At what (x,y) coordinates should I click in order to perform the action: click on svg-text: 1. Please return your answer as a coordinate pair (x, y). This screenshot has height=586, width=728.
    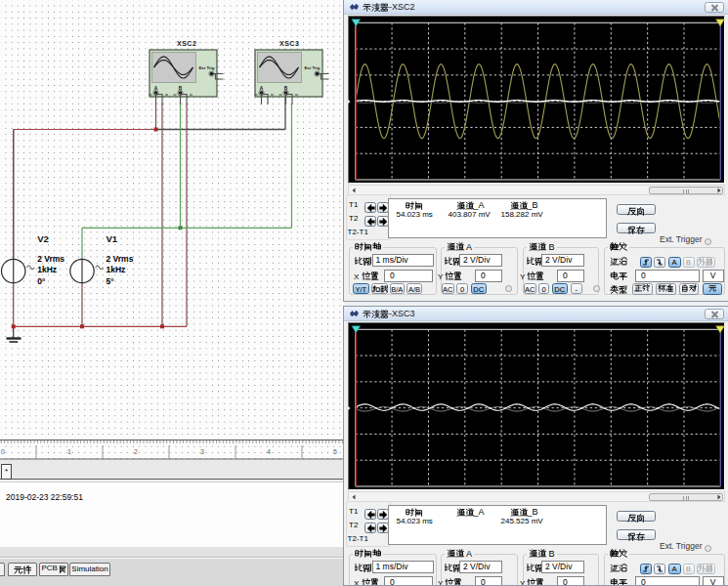
    Looking at the image, I should click on (69, 451).